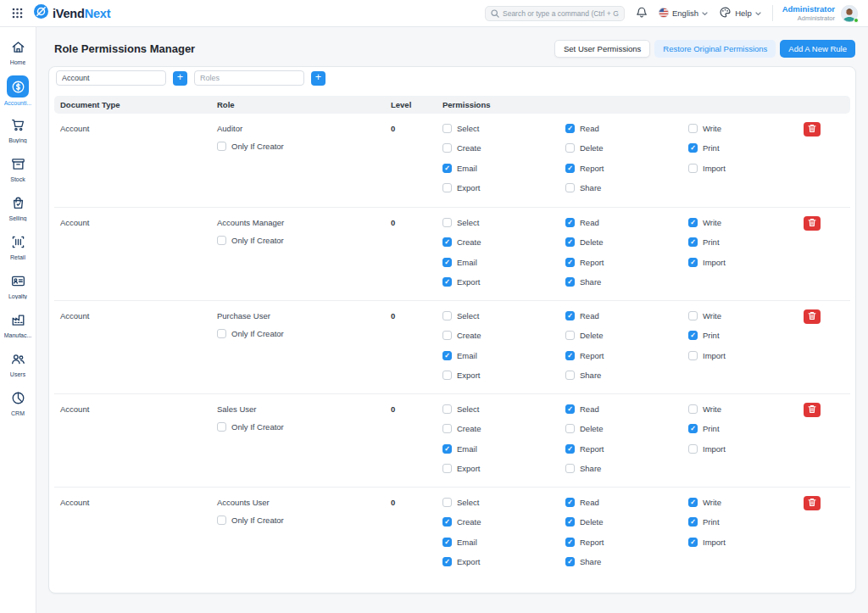 Image resolution: width=868 pixels, height=613 pixels. Describe the element at coordinates (470, 242) in the screenshot. I see `permission-label: Create` at that location.